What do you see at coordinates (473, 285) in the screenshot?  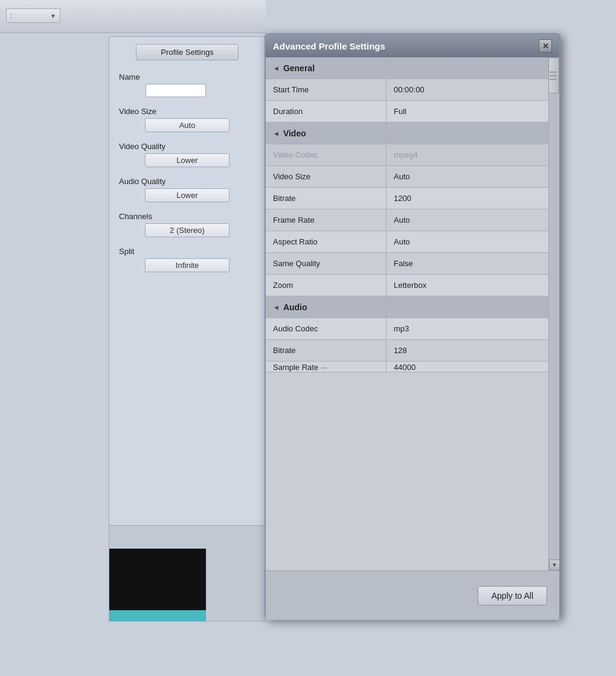 I see `zoom-value: Letterbox` at bounding box center [473, 285].